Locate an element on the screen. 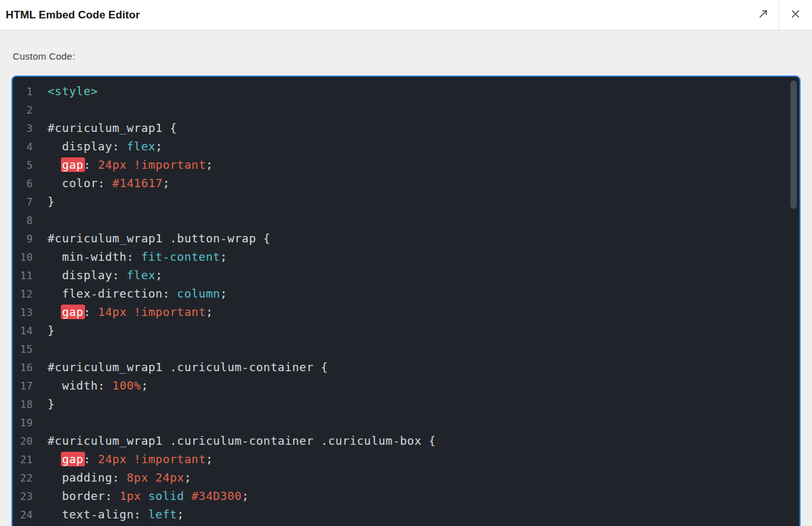 The height and width of the screenshot is (526, 812). line-number: 5 is located at coordinates (23, 165).